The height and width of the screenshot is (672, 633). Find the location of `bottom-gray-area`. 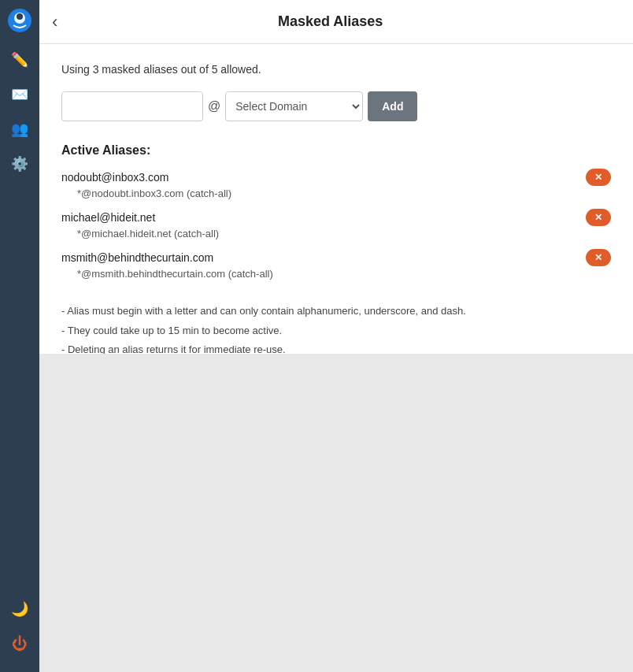

bottom-gray-area is located at coordinates (336, 377).